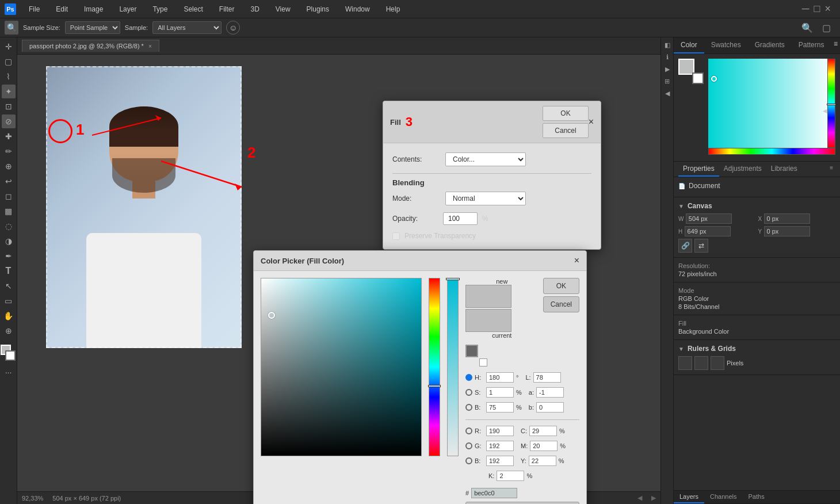 This screenshot has height=504, width=840. What do you see at coordinates (453, 367) in the screenshot?
I see `opacity-strip` at bounding box center [453, 367].